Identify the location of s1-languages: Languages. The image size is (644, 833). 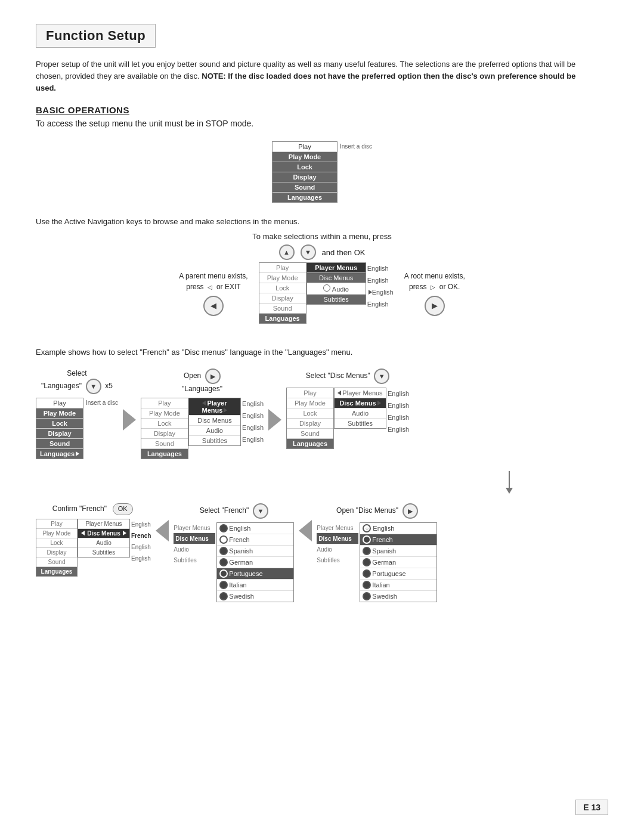
(60, 454).